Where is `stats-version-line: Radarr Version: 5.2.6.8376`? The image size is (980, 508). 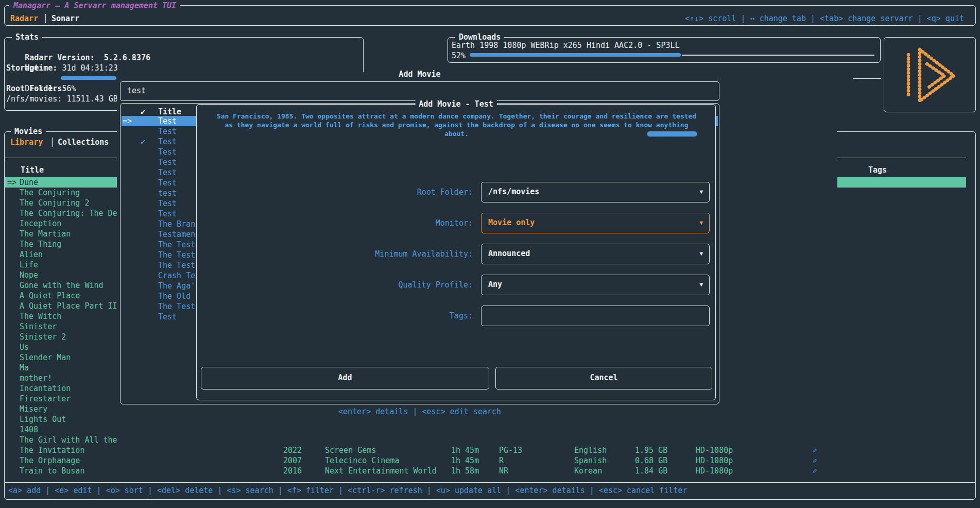
stats-version-line: Radarr Version: 5.2.6.8376 is located at coordinates (78, 47).